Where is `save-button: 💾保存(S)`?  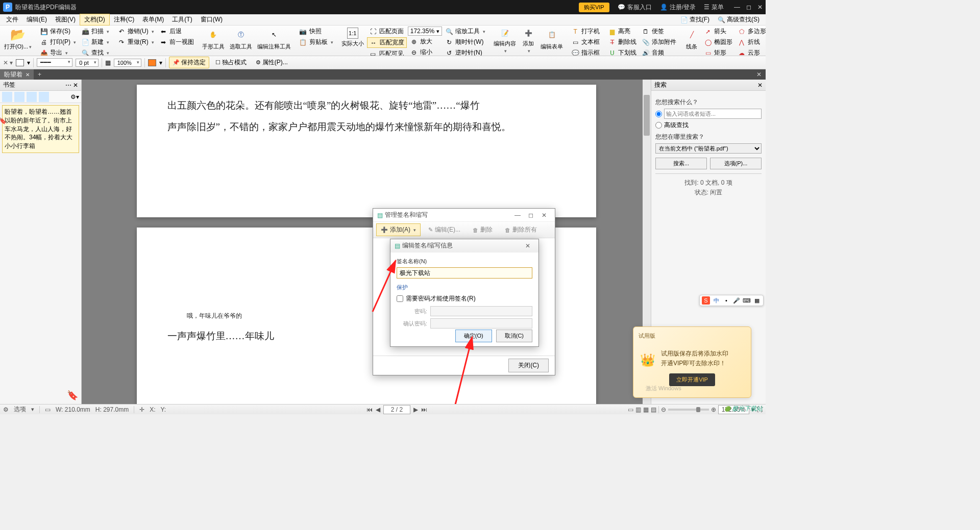
save-button: 💾保存(S) is located at coordinates (58, 32).